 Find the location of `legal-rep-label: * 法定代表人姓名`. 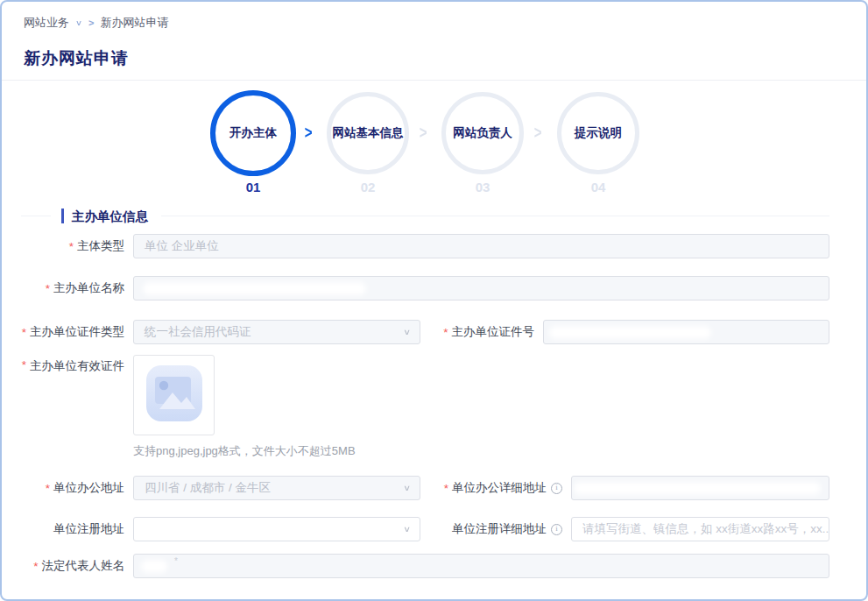

legal-rep-label: * 法定代表人姓名 is located at coordinates (74, 566).